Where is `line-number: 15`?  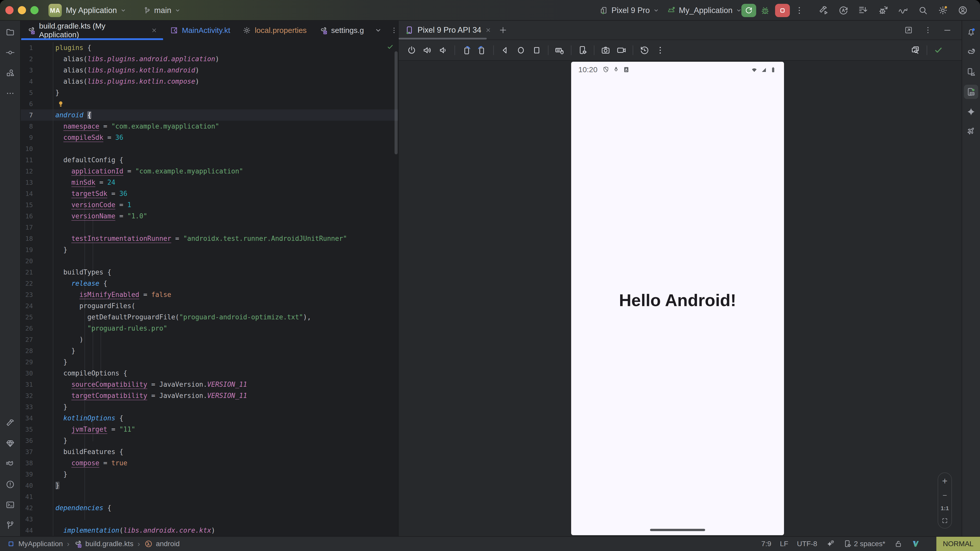 line-number: 15 is located at coordinates (37, 205).